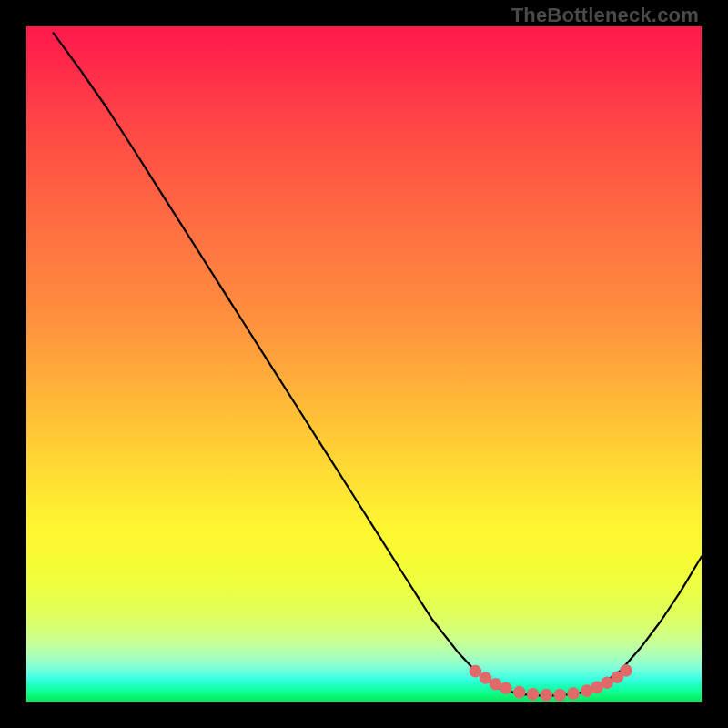 This screenshot has height=728, width=728. Describe the element at coordinates (551, 682) in the screenshot. I see `curve-markers` at that location.